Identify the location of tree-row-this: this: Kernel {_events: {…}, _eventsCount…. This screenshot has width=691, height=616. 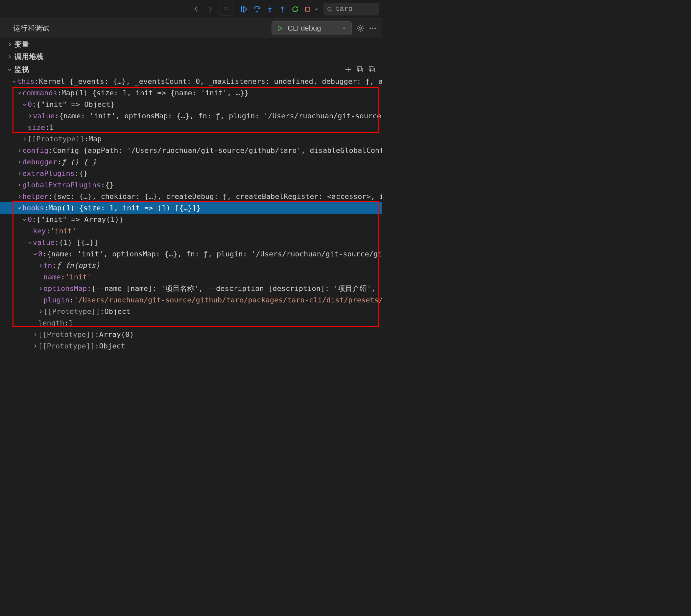
(191, 81).